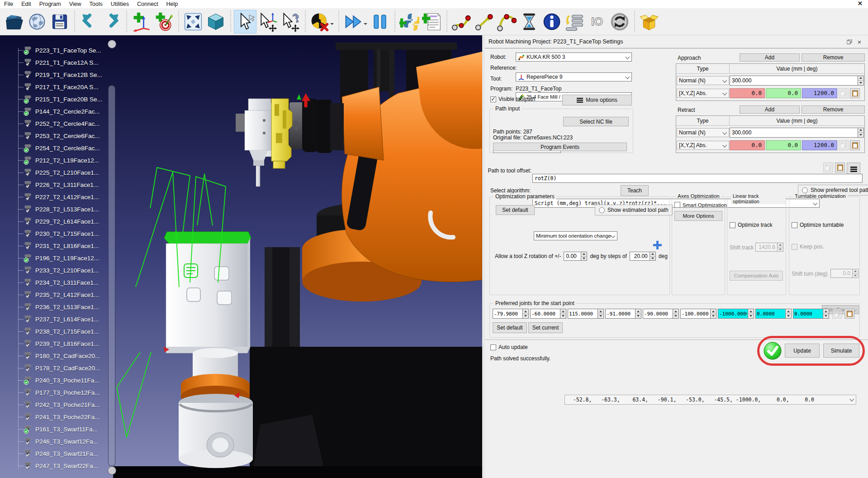  What do you see at coordinates (572, 256) in the screenshot?
I see `z-rotation-input` at bounding box center [572, 256].